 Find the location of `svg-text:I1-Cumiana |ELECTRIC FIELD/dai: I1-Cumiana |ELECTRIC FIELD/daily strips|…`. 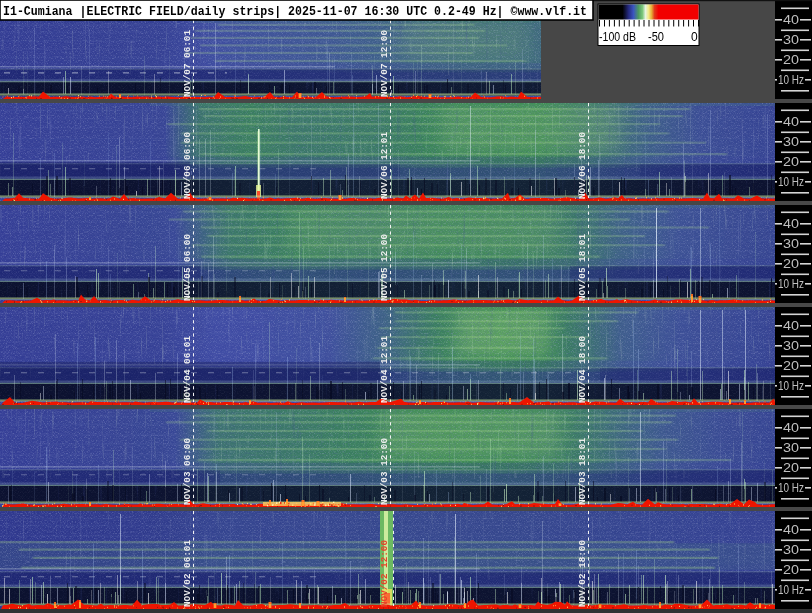

svg-text:I1-Cumiana |ELECTRIC FIELD/dai: I1-Cumiana |ELECTRIC FIELD/daily strips|… is located at coordinates (295, 12).